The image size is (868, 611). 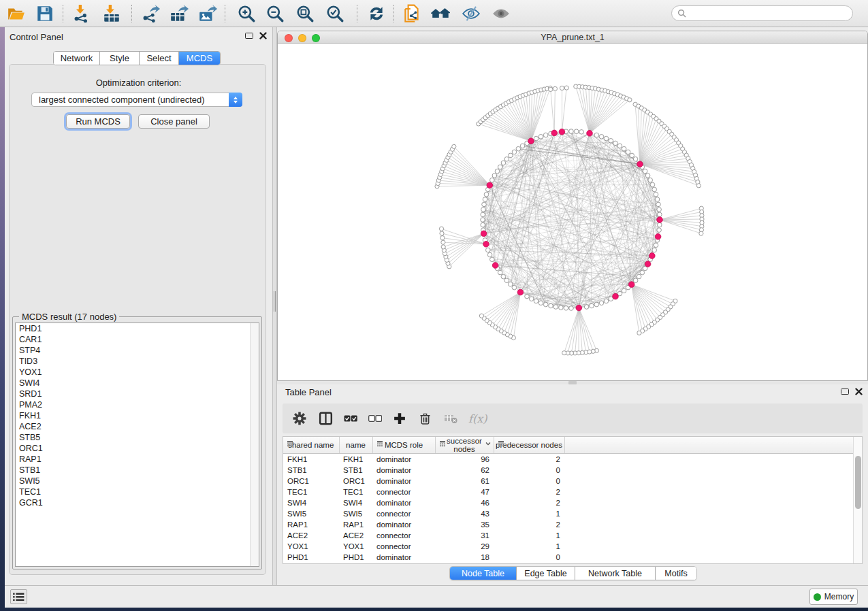 I want to click on splitter-grip, so click(x=275, y=301).